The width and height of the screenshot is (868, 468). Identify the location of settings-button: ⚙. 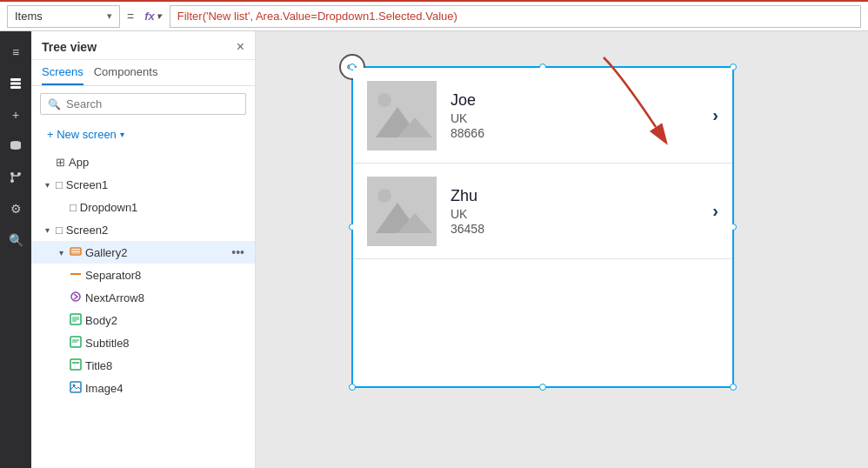
(16, 209).